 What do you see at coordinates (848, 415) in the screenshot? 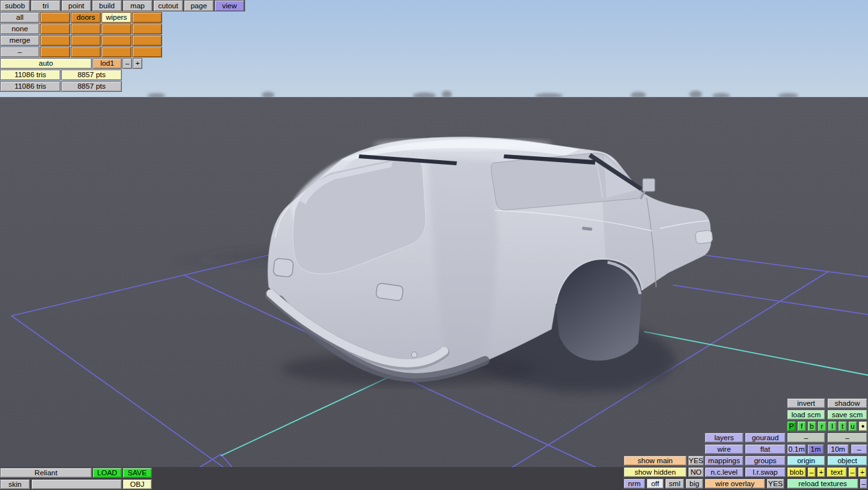
I see `save-scm-button: save scm` at bounding box center [848, 415].